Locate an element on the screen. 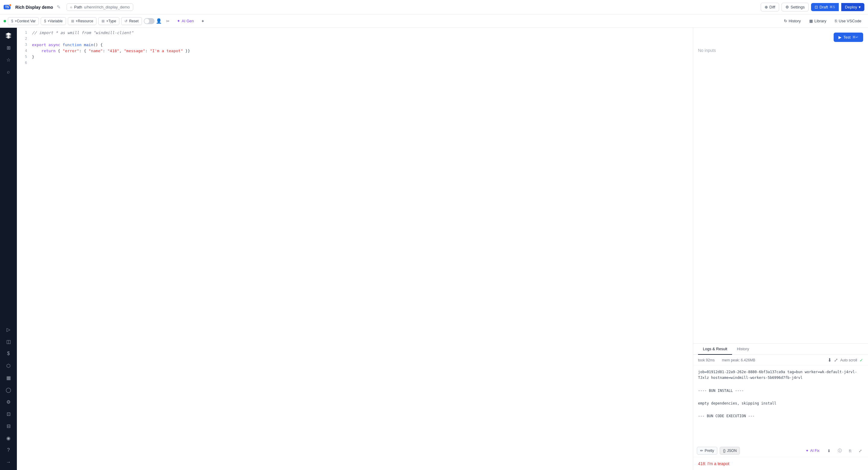 The width and height of the screenshot is (868, 470). pretty-tab: ✏ Pretty is located at coordinates (707, 450).